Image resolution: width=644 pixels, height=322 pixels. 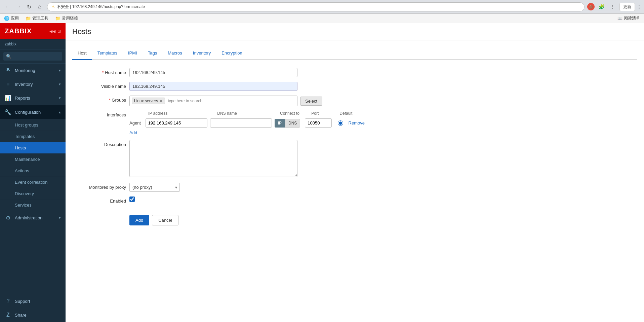 I want to click on security-icon: ⚠, so click(x=53, y=7).